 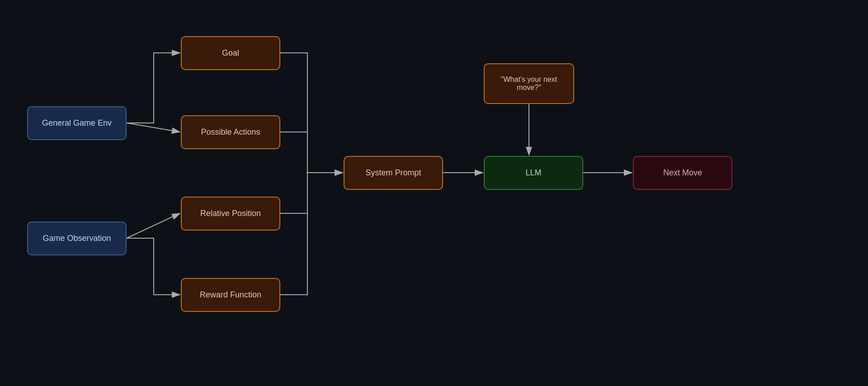 What do you see at coordinates (153, 226) in the screenshot?
I see `arrow-obs-to-relative` at bounding box center [153, 226].